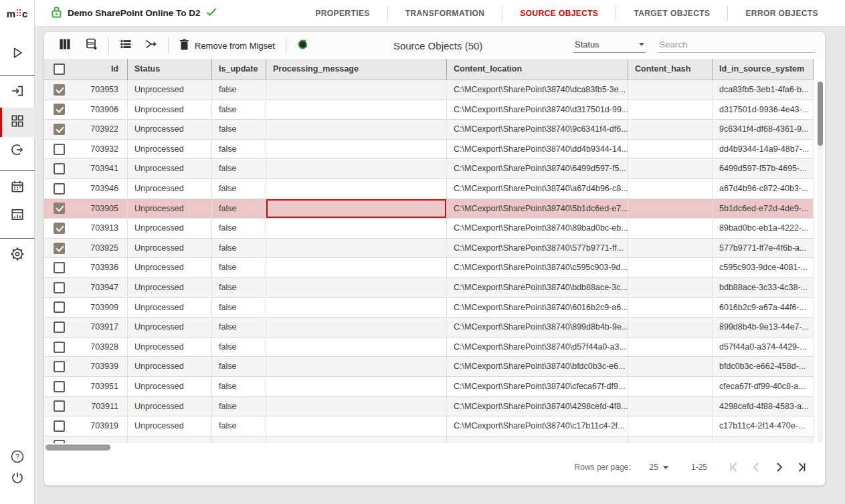 This screenshot has width=845, height=504. Describe the element at coordinates (429, 249) in the screenshot. I see `table-row: 703925UnprocessedfalseC:\MCexport\ShareP…` at that location.